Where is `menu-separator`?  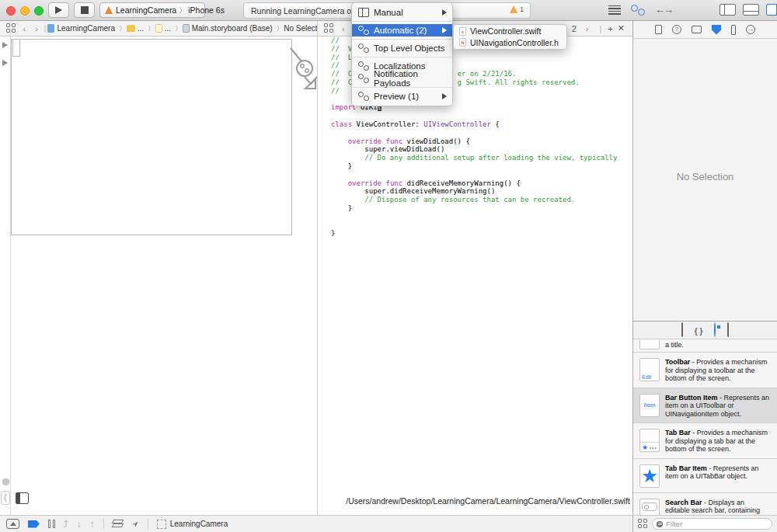
menu-separator is located at coordinates (402, 39).